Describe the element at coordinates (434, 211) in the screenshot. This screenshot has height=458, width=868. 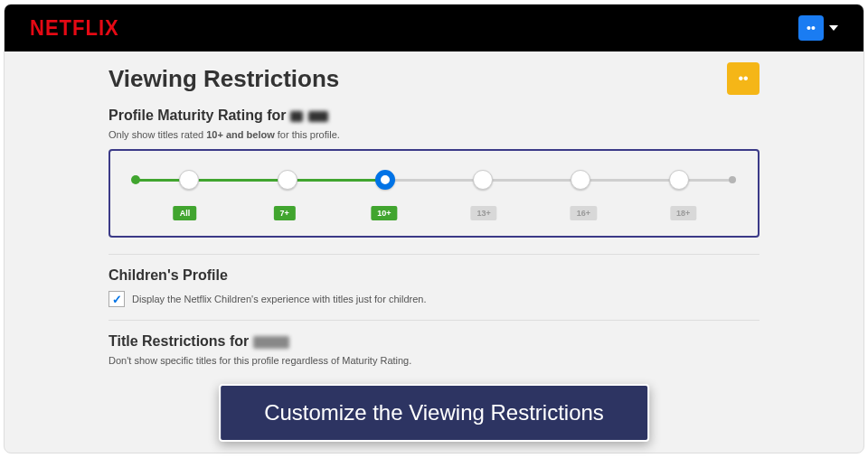
I see `slider-labels: All7+10+13+16+18+` at that location.